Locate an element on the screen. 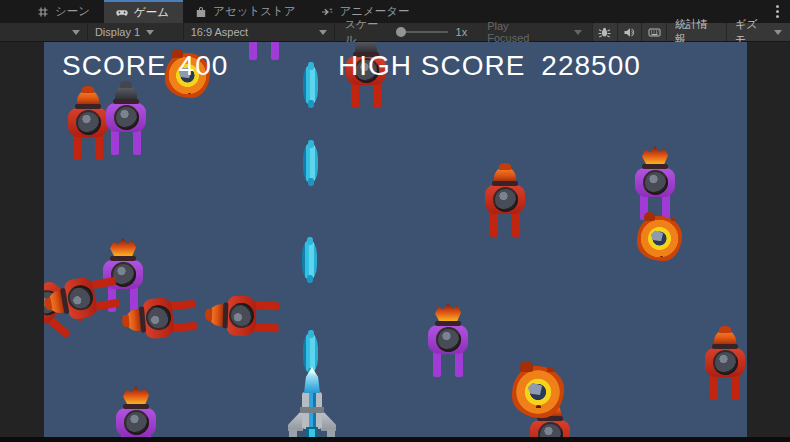  score-value: 400 is located at coordinates (204, 66).